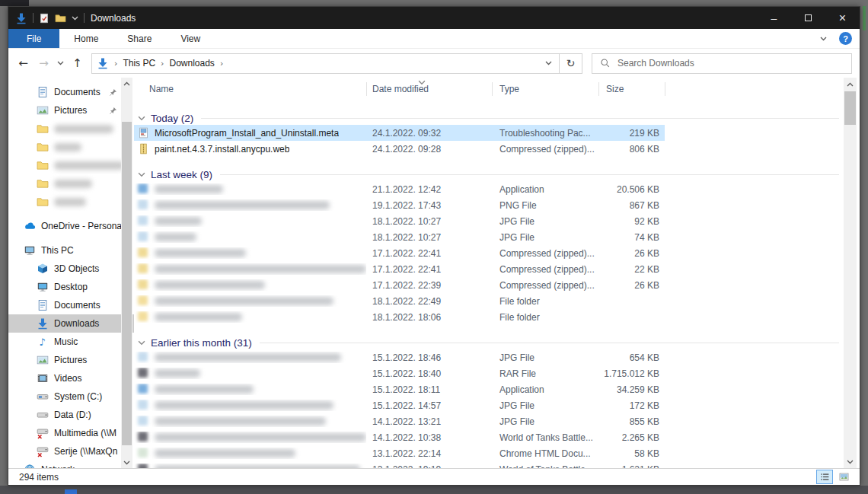 This screenshot has width=868, height=494. I want to click on ribbon-tabs: FileHomeShareView ?, so click(434, 39).